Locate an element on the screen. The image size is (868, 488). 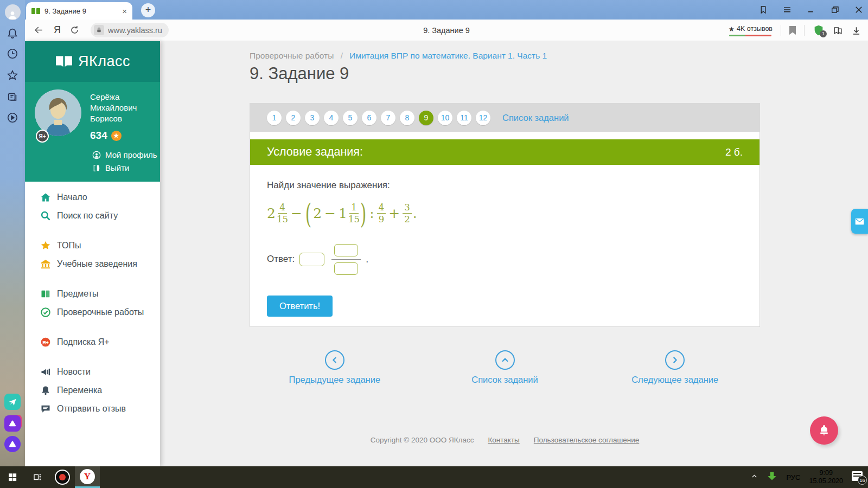
breadcrumb: Проверочные работы / Имитация ВПР по мат… is located at coordinates (398, 56).